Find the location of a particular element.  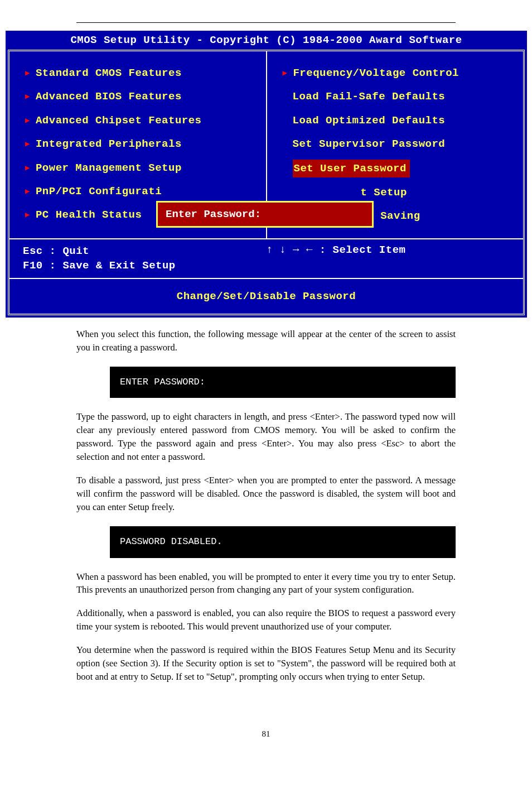

menu-set-user-pw: Set User Password is located at coordinates (400, 169).